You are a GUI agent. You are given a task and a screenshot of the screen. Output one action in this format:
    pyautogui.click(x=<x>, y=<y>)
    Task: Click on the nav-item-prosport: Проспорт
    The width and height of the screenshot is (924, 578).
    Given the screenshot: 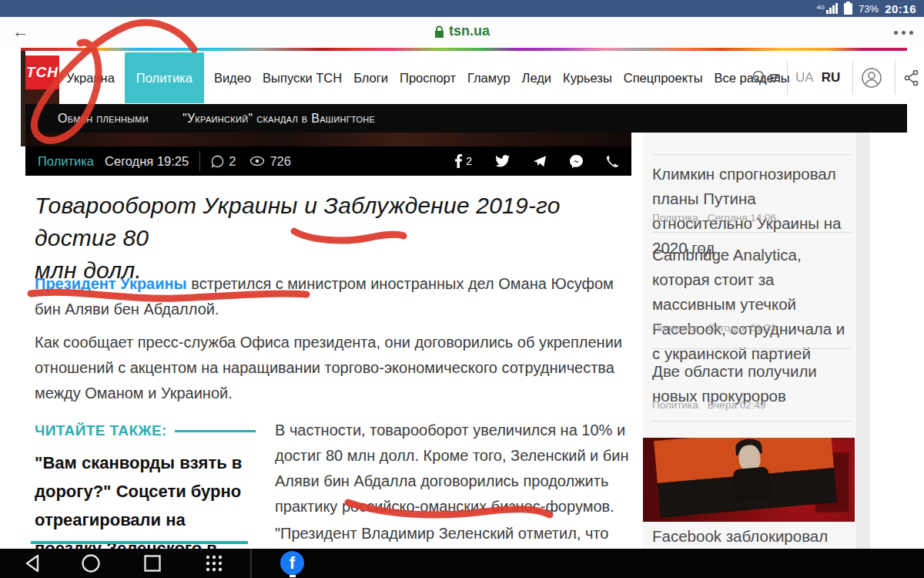 What is the action you would take?
    pyautogui.click(x=428, y=79)
    